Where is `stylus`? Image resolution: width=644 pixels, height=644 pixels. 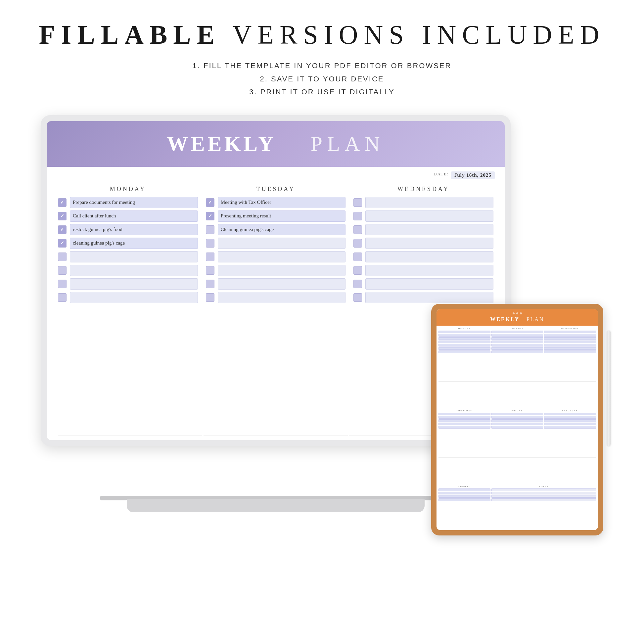
stylus is located at coordinates (609, 388).